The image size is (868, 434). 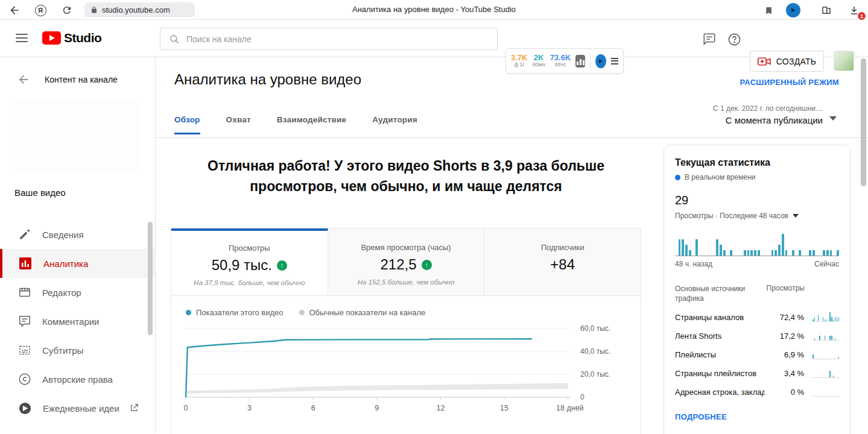 What do you see at coordinates (77, 263) in the screenshot?
I see `sidebar-item-analytics: Аналитика` at bounding box center [77, 263].